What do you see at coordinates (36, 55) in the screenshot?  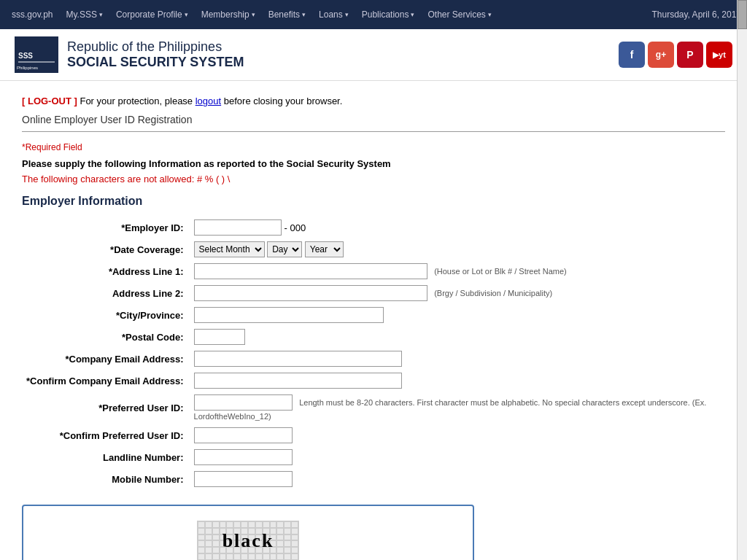 I see `sss-logo: SSS Philippines` at bounding box center [36, 55].